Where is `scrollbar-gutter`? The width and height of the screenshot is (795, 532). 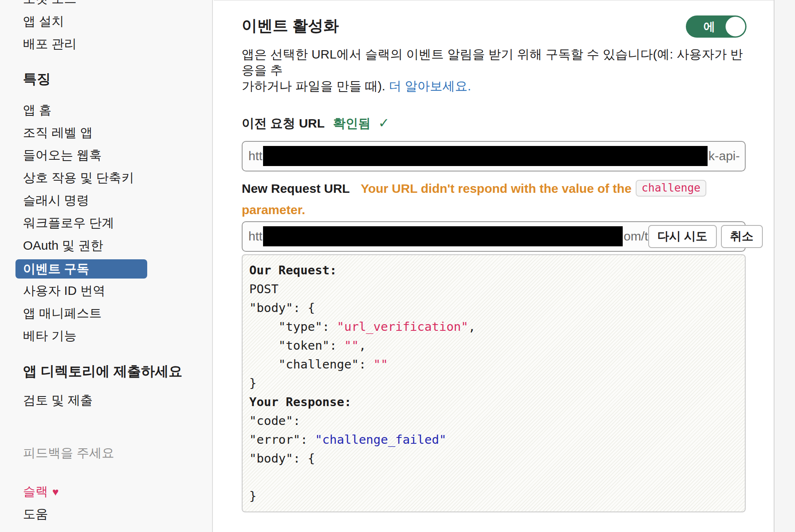 scrollbar-gutter is located at coordinates (785, 266).